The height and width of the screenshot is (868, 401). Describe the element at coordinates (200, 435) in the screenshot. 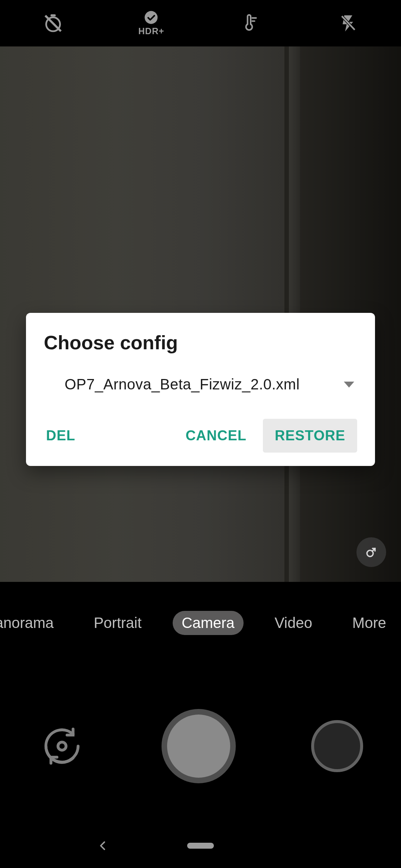

I see `dialog-buttons: DEL CANCEL RESTORE` at that location.